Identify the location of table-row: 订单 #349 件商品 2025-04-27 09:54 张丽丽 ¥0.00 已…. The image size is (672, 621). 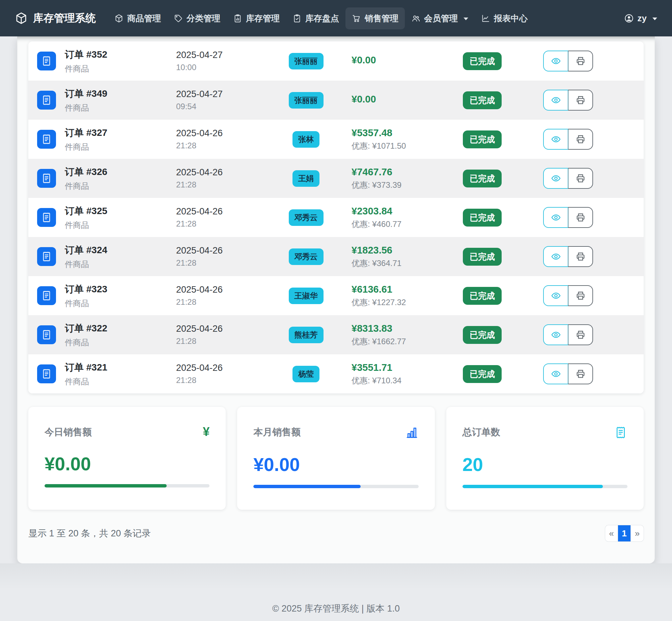
(336, 100).